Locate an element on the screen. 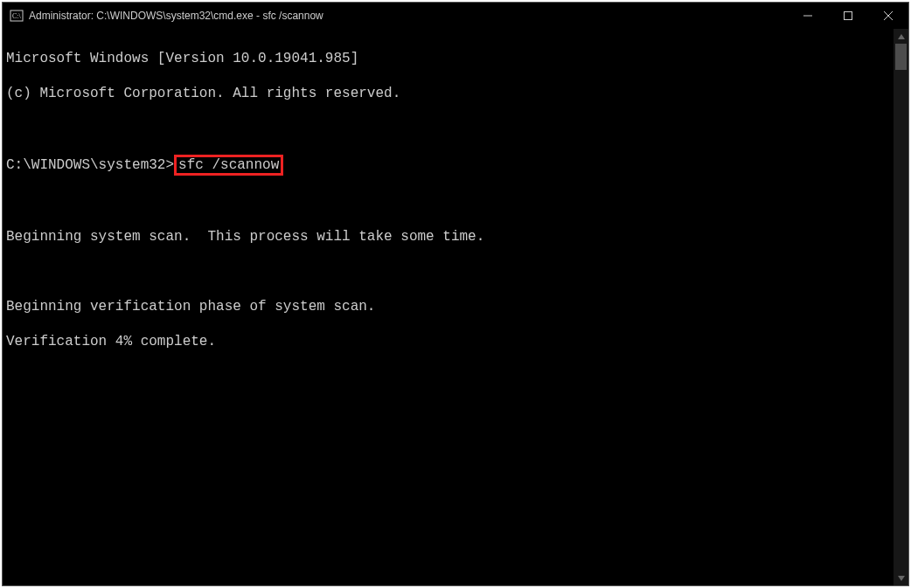  output-line: Beginning verification phase of system s… is located at coordinates (449, 307).